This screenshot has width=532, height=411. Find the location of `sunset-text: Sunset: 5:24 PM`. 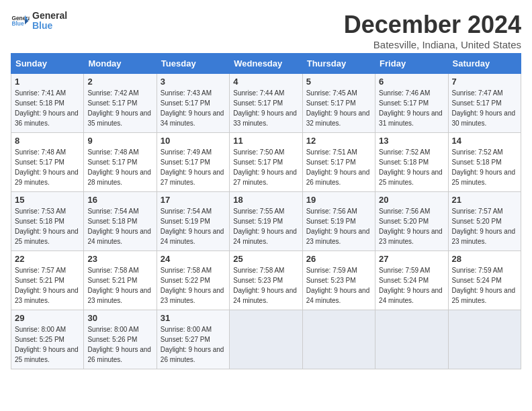

sunset-text: Sunset: 5:24 PM is located at coordinates (477, 281).